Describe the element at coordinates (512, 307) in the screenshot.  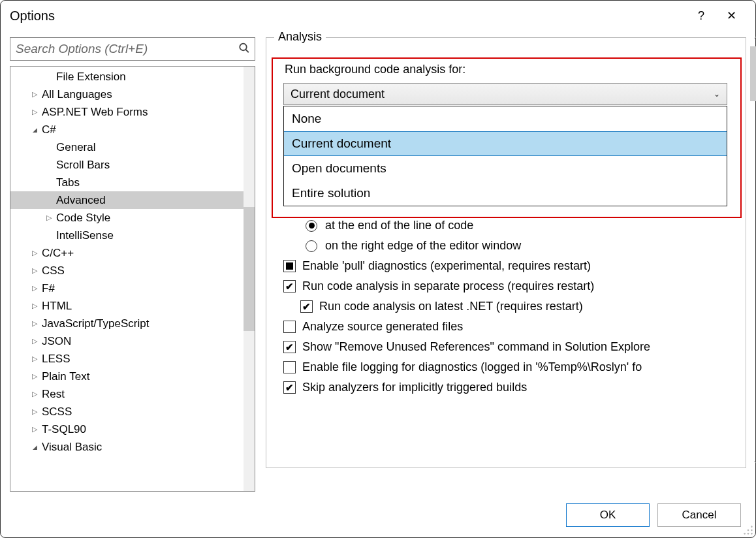
I see `check-run-latest-net: Run code analysis on latest .NET (requir…` at that location.